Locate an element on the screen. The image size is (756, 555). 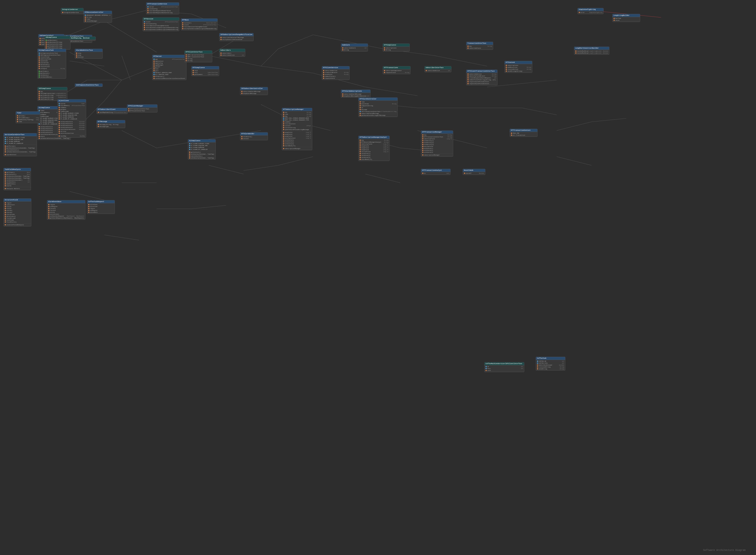
node-header: ALIotClient is located at coordinates (72, 101).